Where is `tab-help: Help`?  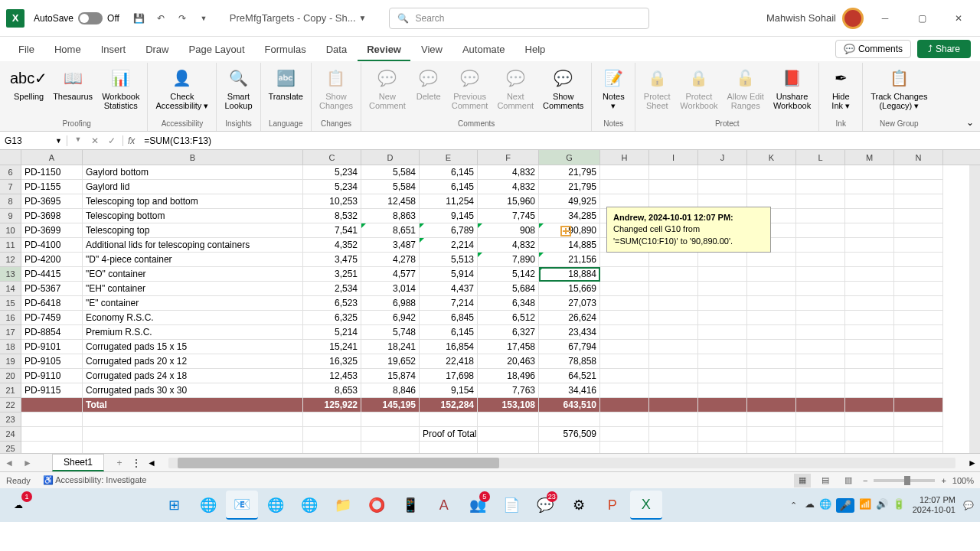
tab-help: Help is located at coordinates (536, 51).